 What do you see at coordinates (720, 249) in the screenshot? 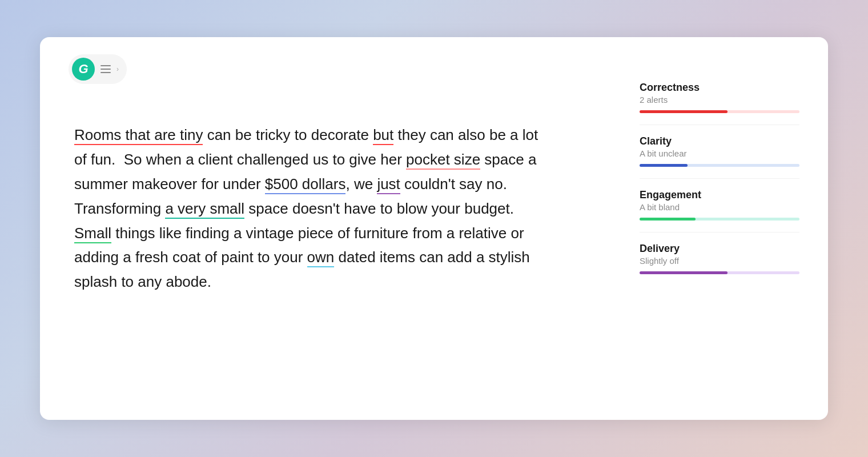
I see `delivery-title: Delivery` at bounding box center [720, 249].